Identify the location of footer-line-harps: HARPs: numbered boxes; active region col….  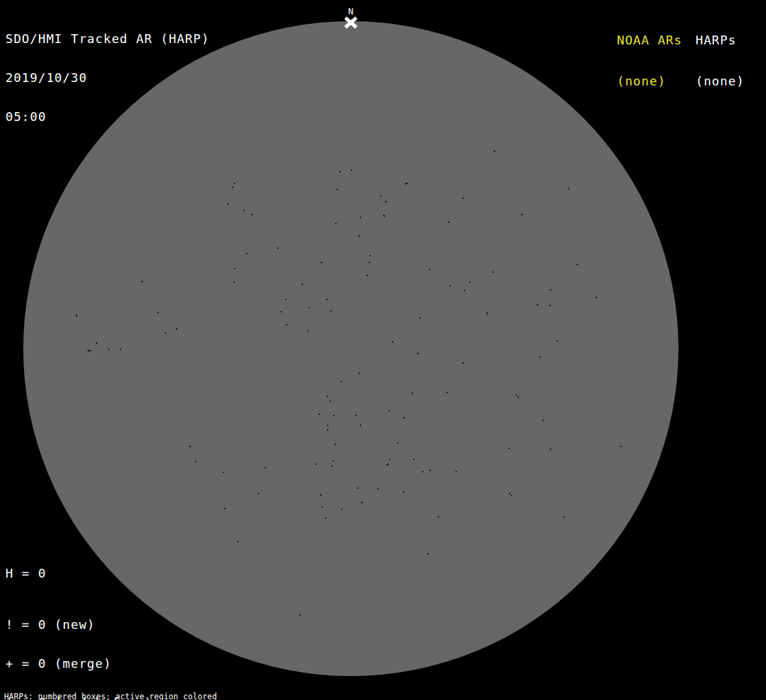
(144, 696).